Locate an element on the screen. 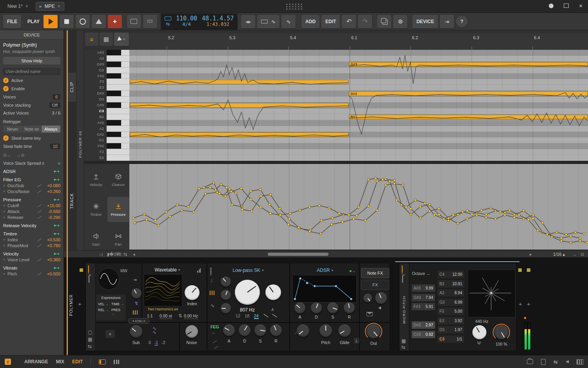  multi-pane-icon is located at coordinates (116, 362).